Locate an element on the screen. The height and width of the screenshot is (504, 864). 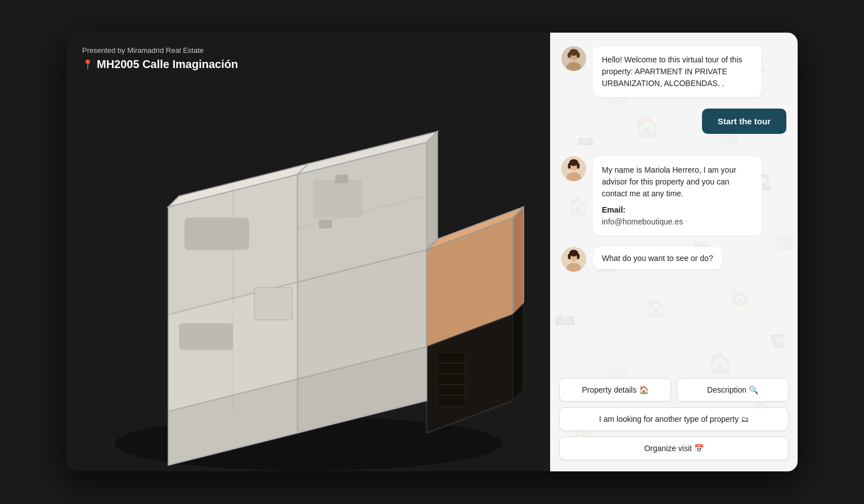
description-button: Description 🔍 is located at coordinates (732, 390).